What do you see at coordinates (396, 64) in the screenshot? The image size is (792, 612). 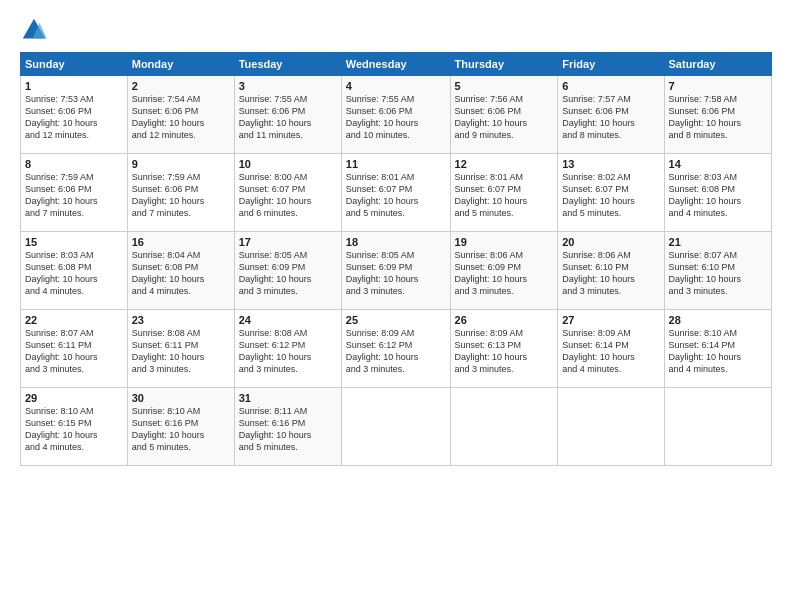 I see `calendar-header: SundayMondayTuesdayWednesdayThursdayFrid…` at bounding box center [396, 64].